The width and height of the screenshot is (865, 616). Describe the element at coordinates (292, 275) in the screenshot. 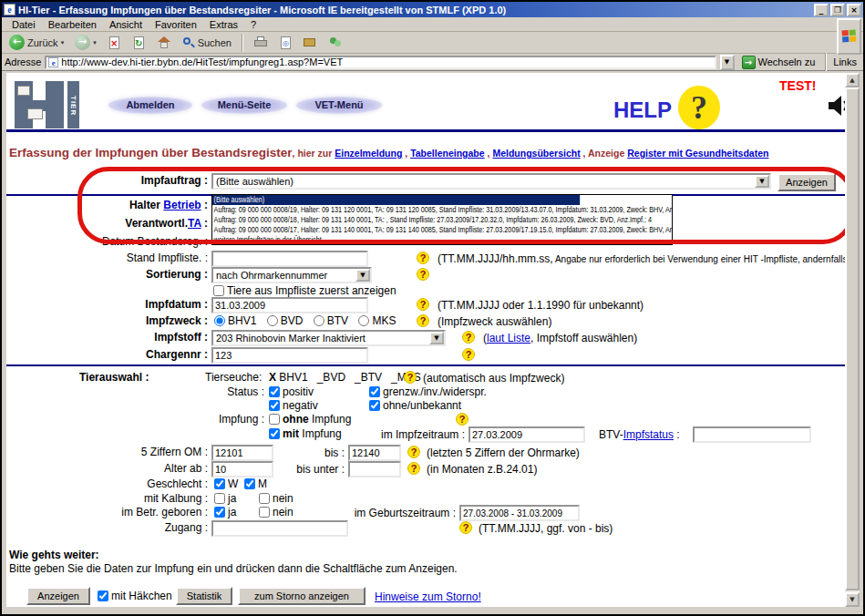

I see `sortierung-select: nach Ohrmarkennummer ▼` at that location.